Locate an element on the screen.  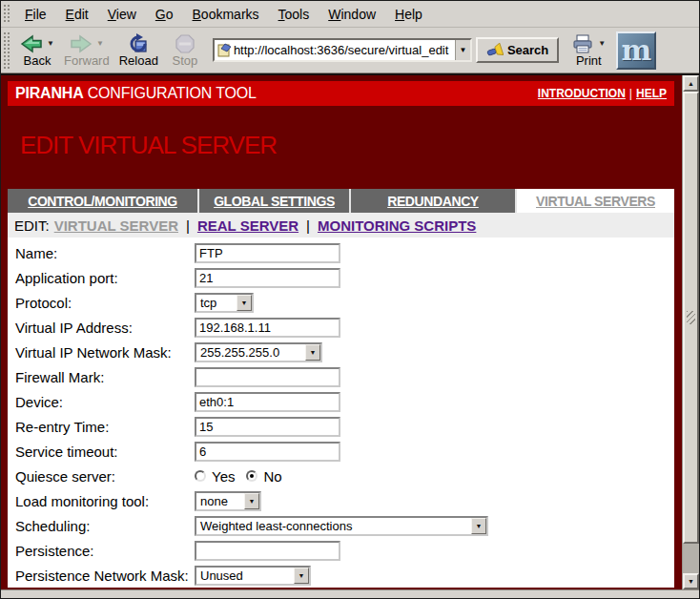
service-timeout-input is located at coordinates (267, 452).